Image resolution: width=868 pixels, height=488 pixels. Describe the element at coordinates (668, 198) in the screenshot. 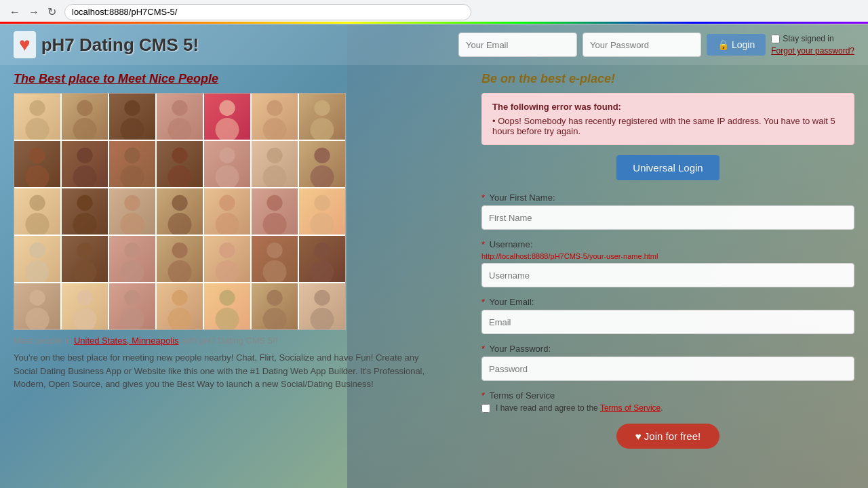

I see `first-name-label: * Your First Name:` at that location.